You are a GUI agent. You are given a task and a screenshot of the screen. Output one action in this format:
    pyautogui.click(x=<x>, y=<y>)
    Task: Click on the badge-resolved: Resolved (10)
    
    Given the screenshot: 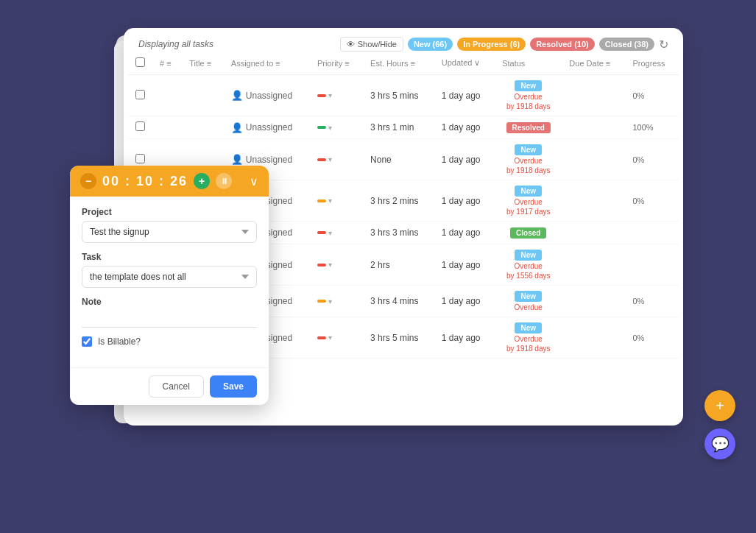 What is the action you would take?
    pyautogui.click(x=562, y=44)
    